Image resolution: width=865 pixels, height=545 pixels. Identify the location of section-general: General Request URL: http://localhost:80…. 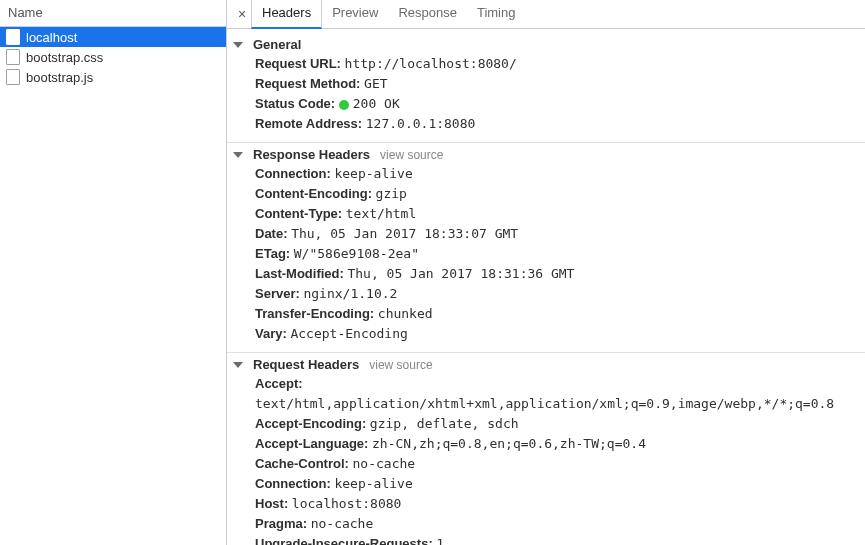
(546, 88).